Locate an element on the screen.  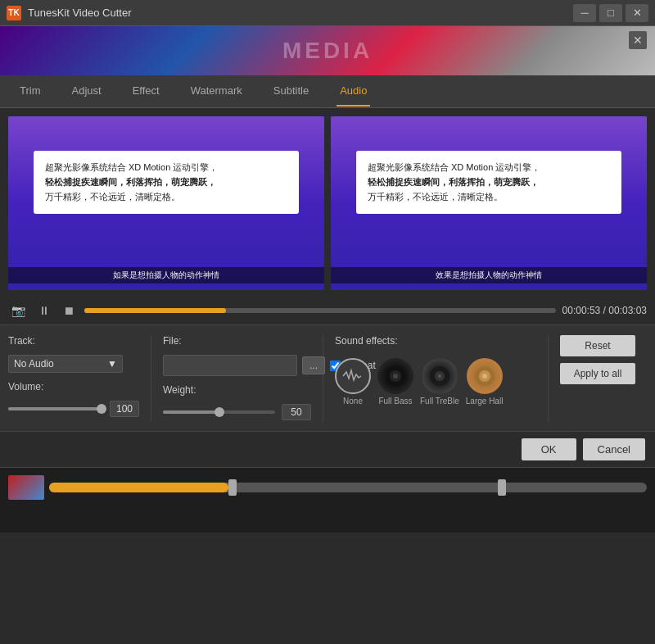
tab-trim: Trim is located at coordinates (30, 92).